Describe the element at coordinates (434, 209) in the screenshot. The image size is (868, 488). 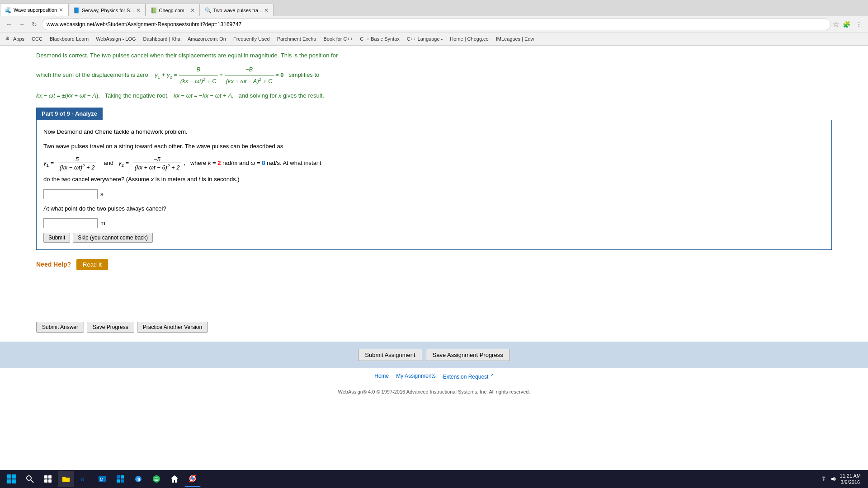
I see `question2-text: At what point do the two pulses always c…` at that location.